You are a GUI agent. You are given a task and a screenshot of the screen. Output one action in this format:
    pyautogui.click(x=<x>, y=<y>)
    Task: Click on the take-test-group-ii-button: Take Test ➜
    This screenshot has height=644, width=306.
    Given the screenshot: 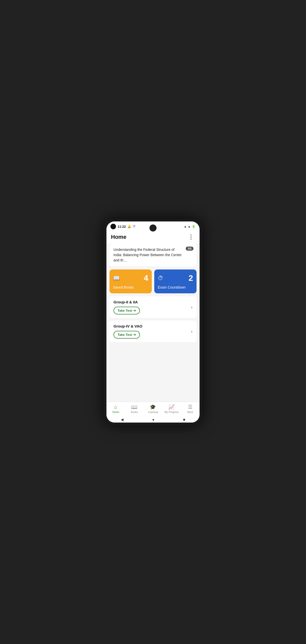 What is the action you would take?
    pyautogui.click(x=127, y=311)
    